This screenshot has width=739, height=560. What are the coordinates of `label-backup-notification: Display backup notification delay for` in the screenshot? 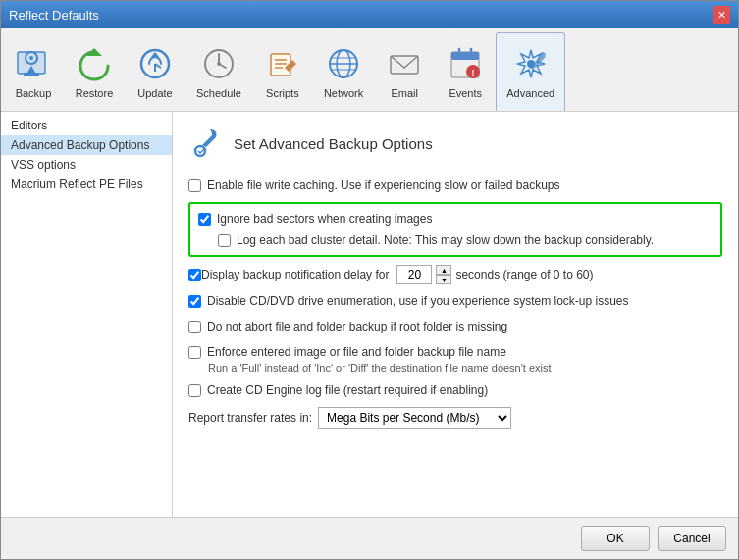 It's located at (294, 275).